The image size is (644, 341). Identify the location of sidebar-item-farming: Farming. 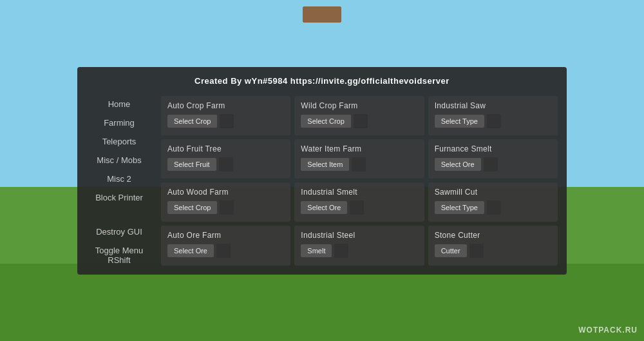
(119, 122).